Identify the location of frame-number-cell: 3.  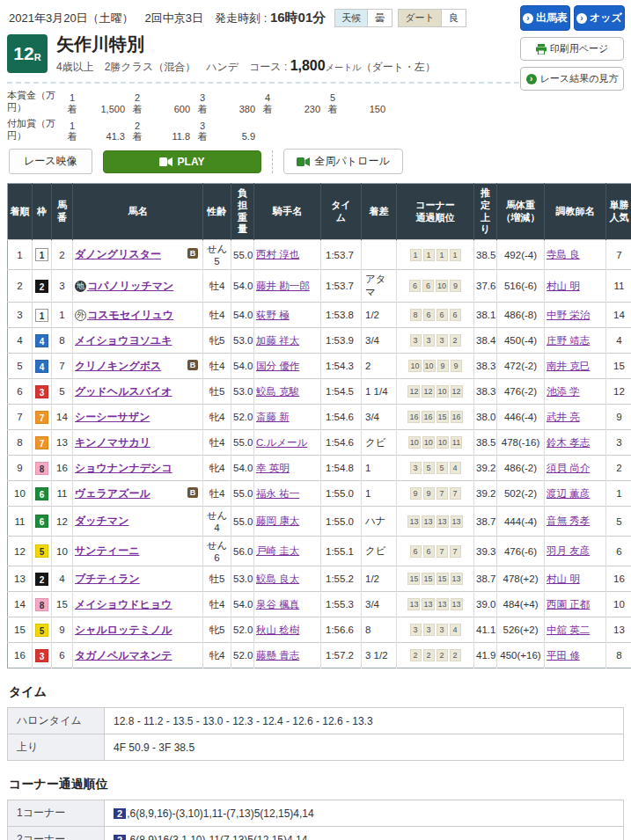
(42, 392).